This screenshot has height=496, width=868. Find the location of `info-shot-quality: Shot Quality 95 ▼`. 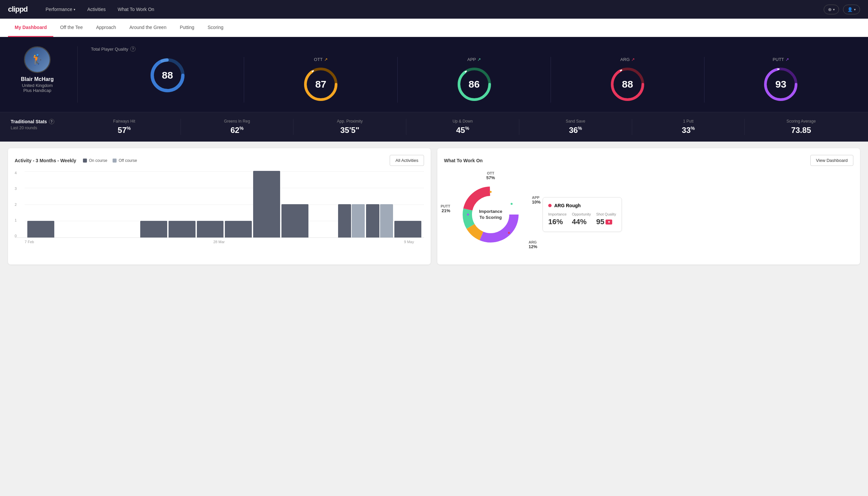

info-shot-quality: Shot Quality 95 ▼ is located at coordinates (606, 219).